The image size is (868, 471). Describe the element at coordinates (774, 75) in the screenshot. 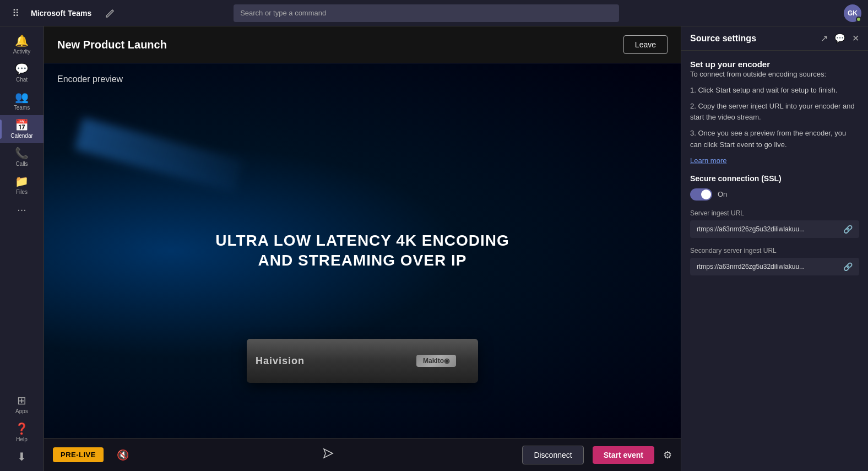

I see `setup-intro: To connect from outside encoding sources…` at that location.